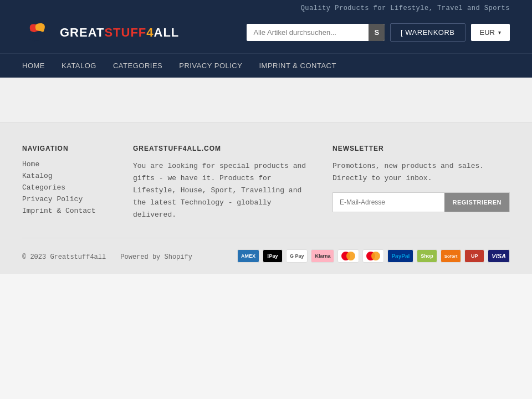  Describe the element at coordinates (389, 202) in the screenshot. I see `newsletter-input` at that location.